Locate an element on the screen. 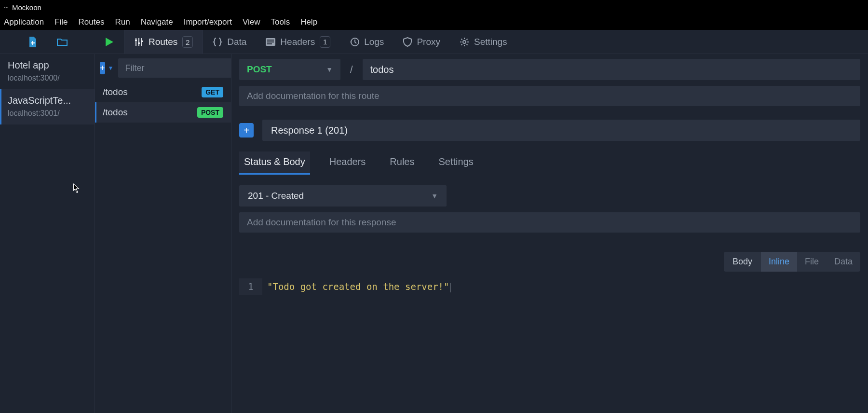  body-mode-inline: Inline is located at coordinates (779, 262).